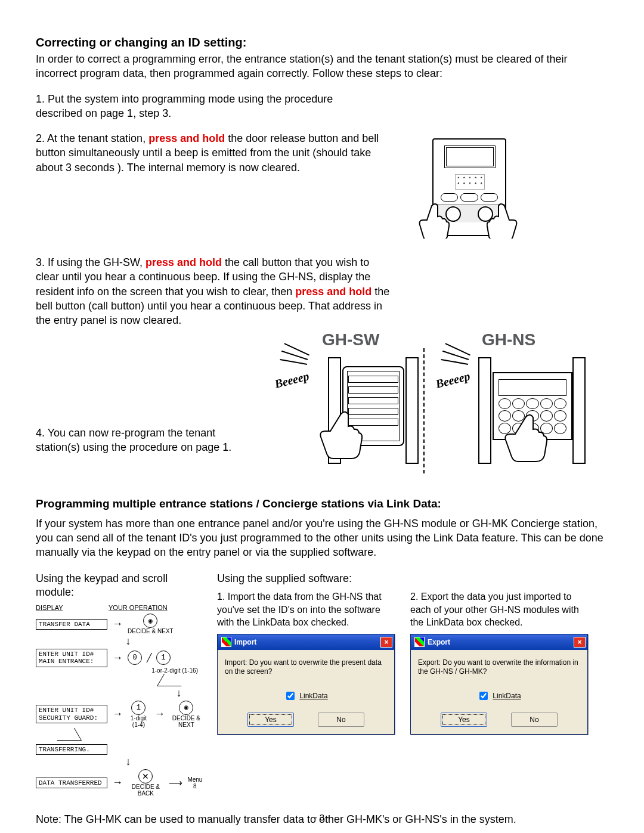 This screenshot has height=833, width=644. Describe the element at coordinates (306, 654) in the screenshot. I see `col-software-import: Using the supplied software: 1. Import t…` at that location.